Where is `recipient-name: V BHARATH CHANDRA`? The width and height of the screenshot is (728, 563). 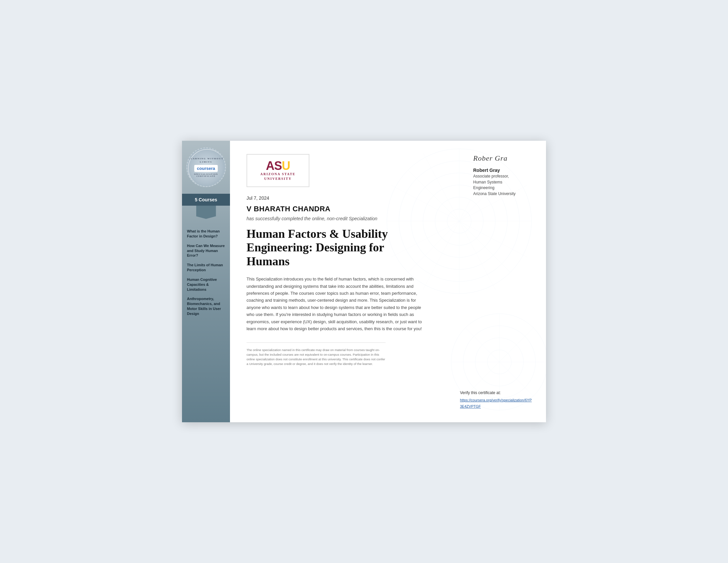 recipient-name: V BHARATH CHANDRA is located at coordinates (388, 209).